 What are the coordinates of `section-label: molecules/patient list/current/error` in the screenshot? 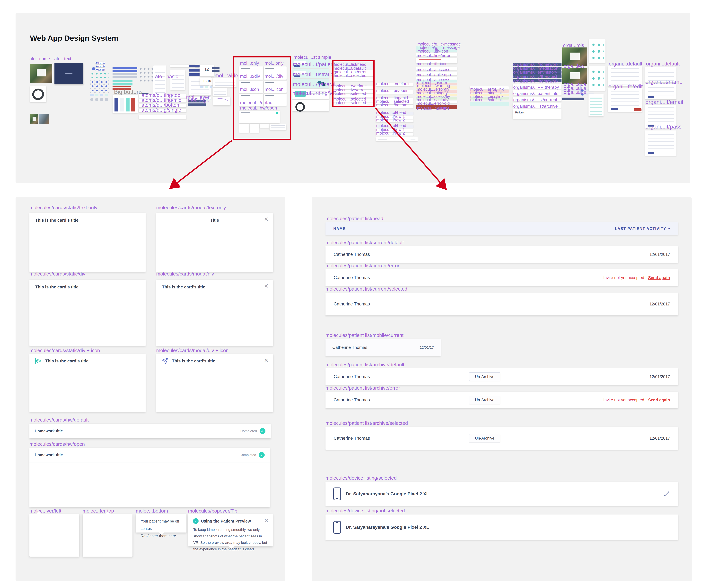 It's located at (362, 266).